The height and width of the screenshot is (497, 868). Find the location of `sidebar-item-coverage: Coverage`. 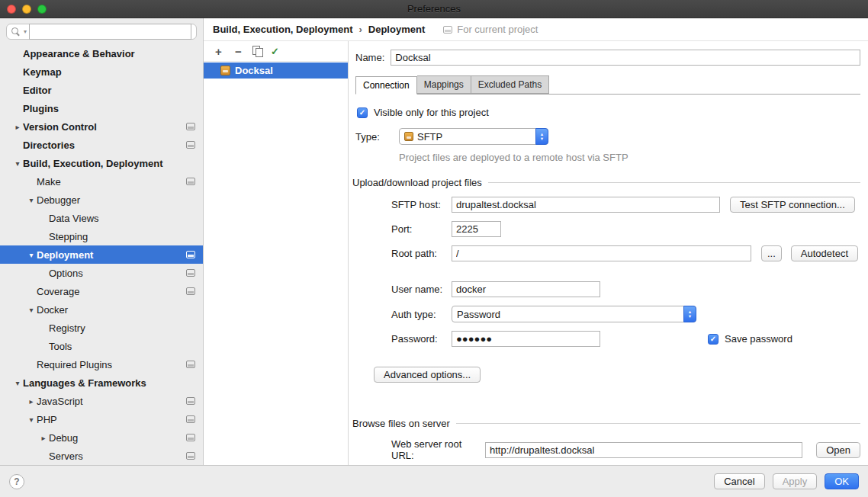

sidebar-item-coverage: Coverage is located at coordinates (101, 291).